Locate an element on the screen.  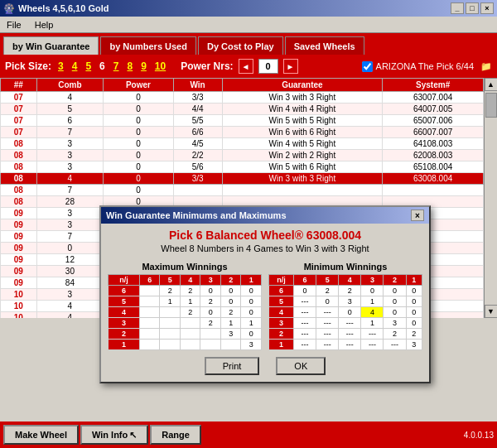
max-col-5: 5 is located at coordinates (171, 280).